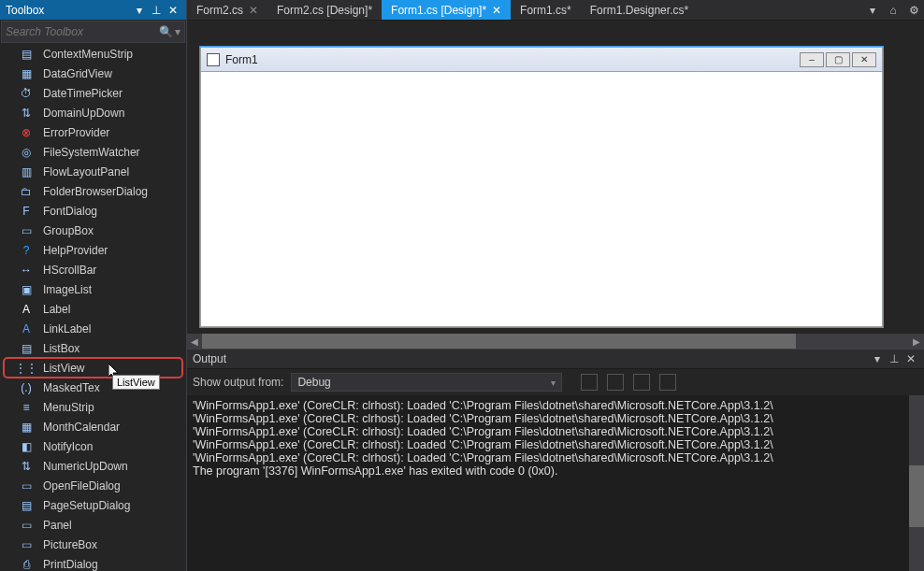 Image resolution: width=924 pixels, height=571 pixels. What do you see at coordinates (88, 54) in the screenshot?
I see `toolbox-item-label: ContextMenuStrip` at bounding box center [88, 54].